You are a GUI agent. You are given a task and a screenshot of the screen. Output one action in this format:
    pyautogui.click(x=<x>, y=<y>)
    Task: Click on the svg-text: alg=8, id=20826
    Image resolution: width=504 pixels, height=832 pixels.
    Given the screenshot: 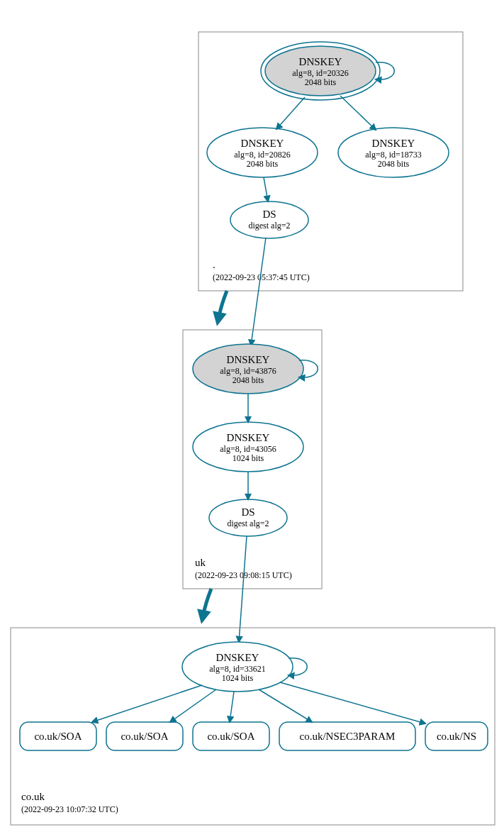 What is the action you would take?
    pyautogui.click(x=262, y=155)
    